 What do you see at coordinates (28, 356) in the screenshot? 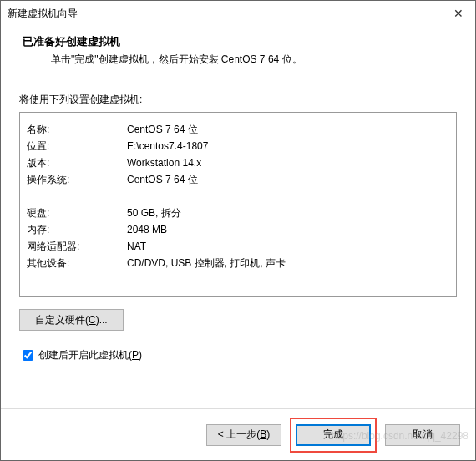
I see `power-on-checkbox` at bounding box center [28, 356].